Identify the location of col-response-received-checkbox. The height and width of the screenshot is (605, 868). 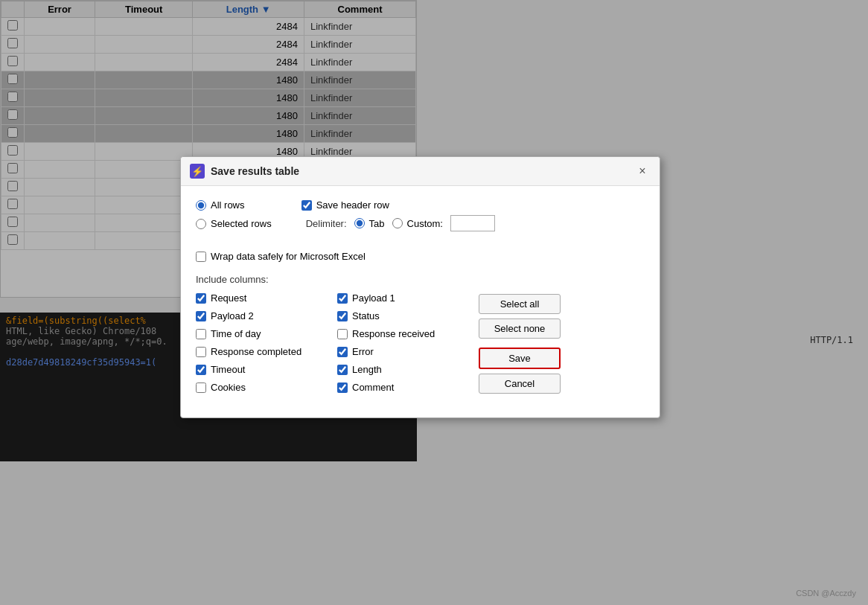
(342, 334).